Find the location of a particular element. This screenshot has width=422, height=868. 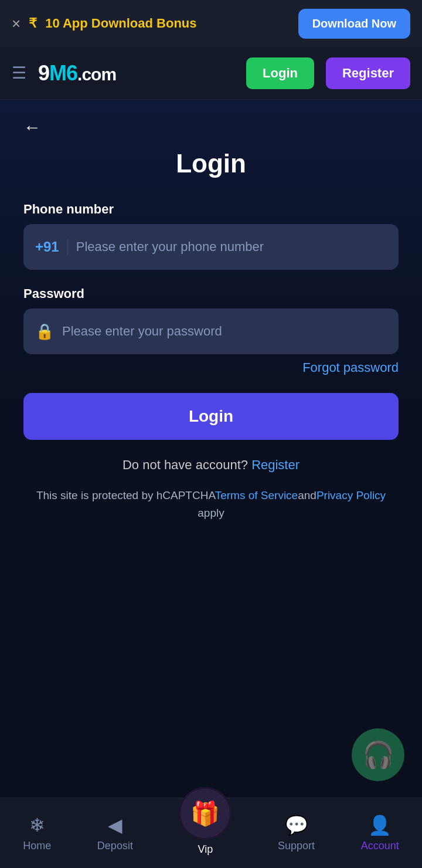

password-label: Password is located at coordinates (211, 294).